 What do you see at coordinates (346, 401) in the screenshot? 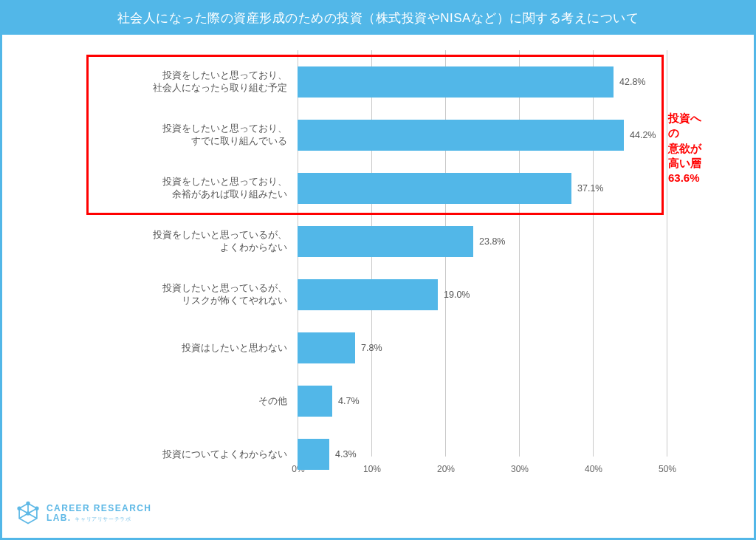
I see `value-label: 4.7%` at bounding box center [346, 401].